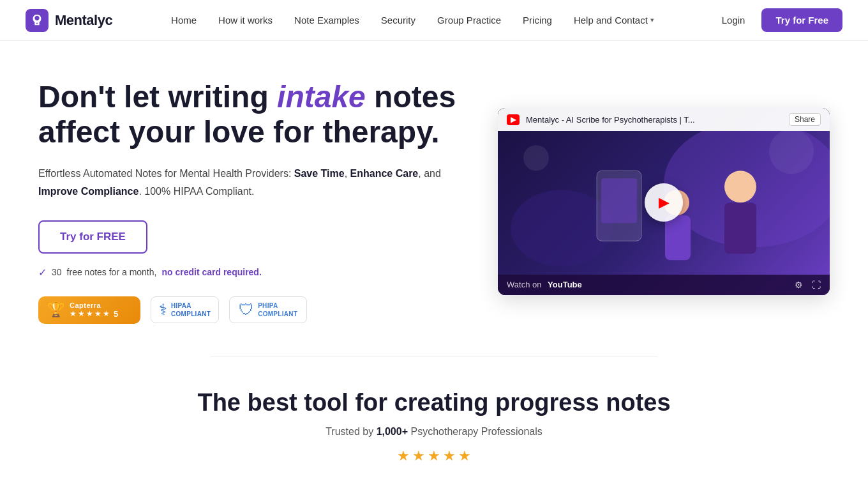 The image size is (868, 488). What do you see at coordinates (184, 20) in the screenshot?
I see `nav-link-home: Home` at bounding box center [184, 20].